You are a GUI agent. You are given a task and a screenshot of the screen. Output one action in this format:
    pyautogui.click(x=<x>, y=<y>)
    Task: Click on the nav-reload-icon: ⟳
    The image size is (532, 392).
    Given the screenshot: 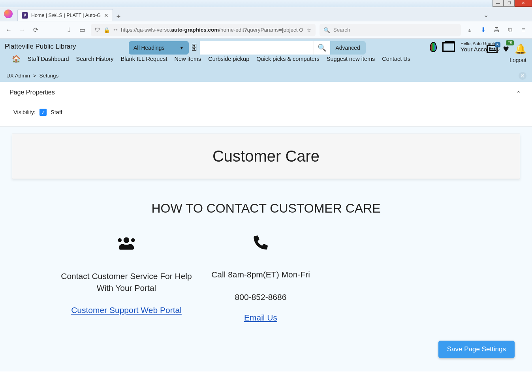 What is the action you would take?
    pyautogui.click(x=36, y=30)
    